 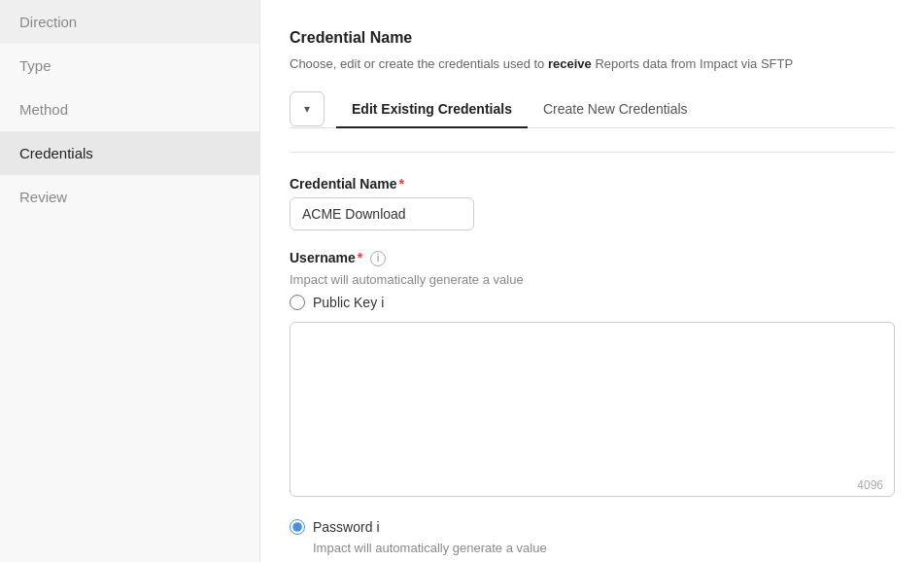 I want to click on section-divider, so click(x=593, y=152).